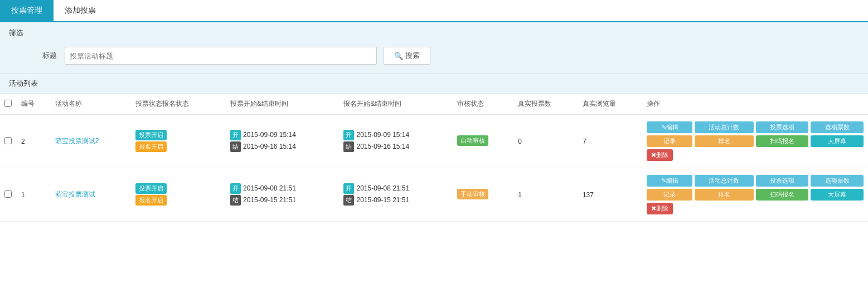 Image resolution: width=868 pixels, height=303 pixels. What do you see at coordinates (270, 135) in the screenshot?
I see `vote-start-time: 2015-09-09 15:14` at bounding box center [270, 135].